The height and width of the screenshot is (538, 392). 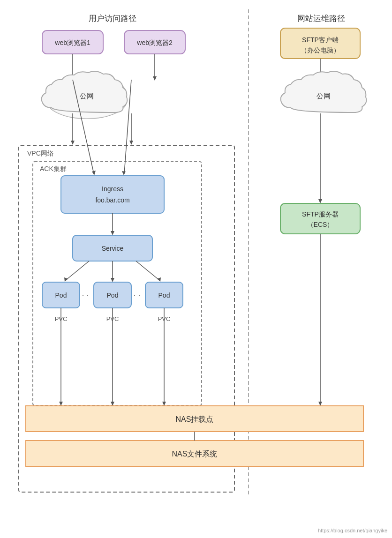 What do you see at coordinates (321, 224) in the screenshot?
I see `svg-text: （ECS）` at bounding box center [321, 224].